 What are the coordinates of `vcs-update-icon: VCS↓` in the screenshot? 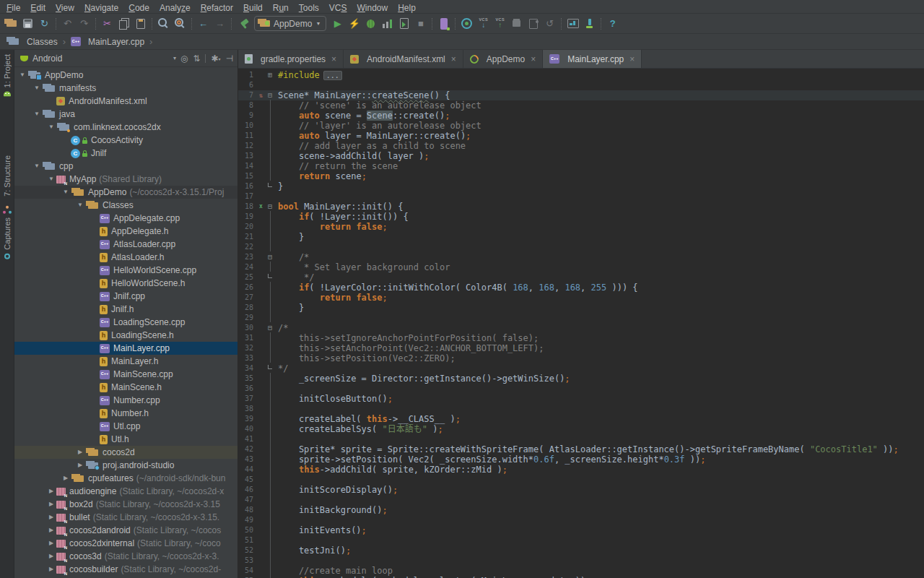 It's located at (484, 24).